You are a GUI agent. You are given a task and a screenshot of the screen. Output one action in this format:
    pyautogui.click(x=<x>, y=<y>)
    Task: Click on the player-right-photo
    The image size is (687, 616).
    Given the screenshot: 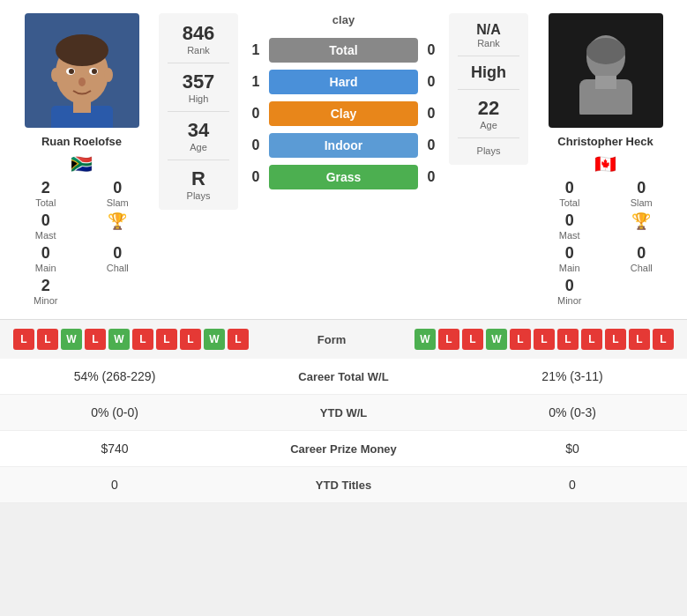 What is the action you would take?
    pyautogui.click(x=606, y=71)
    